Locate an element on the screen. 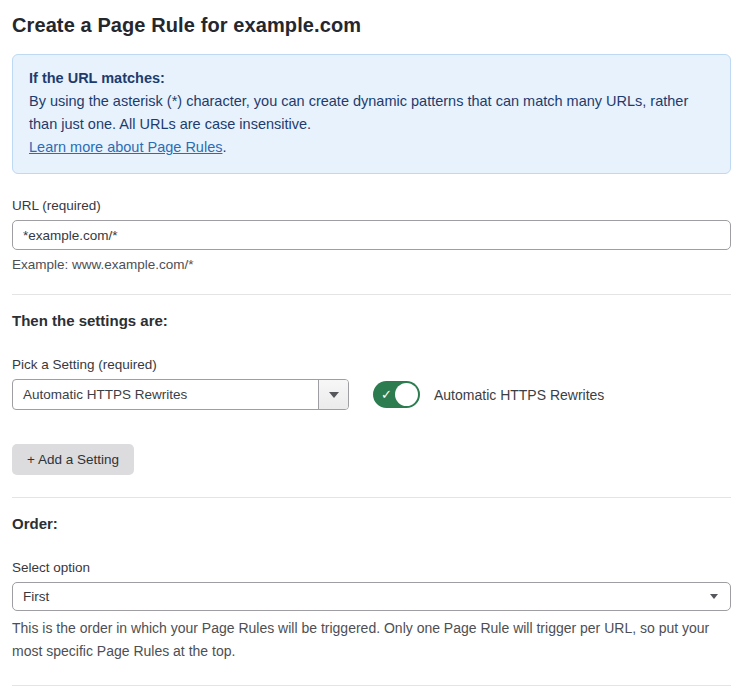 The height and width of the screenshot is (686, 743). pick-setting-label: Pick a Setting (required) is located at coordinates (372, 364).